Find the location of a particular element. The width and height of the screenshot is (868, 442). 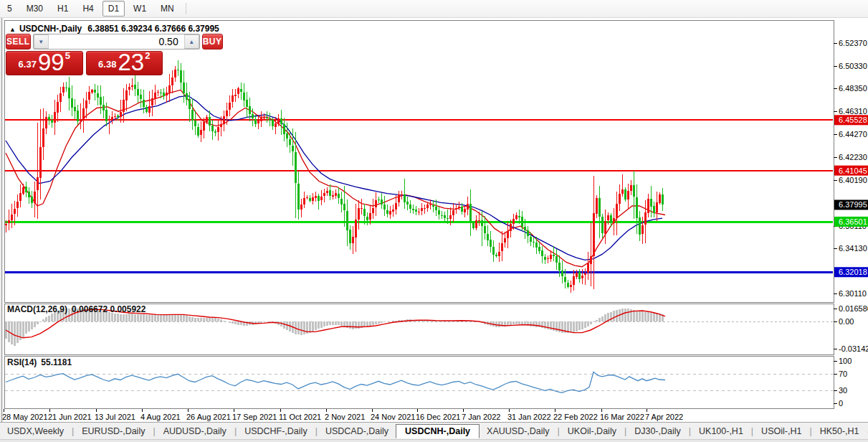

buy-price-big: 23 is located at coordinates (130, 62).